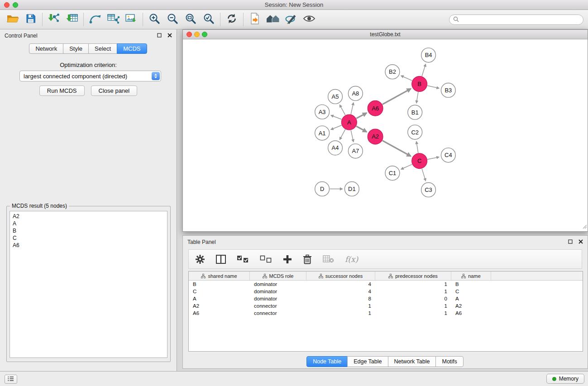 The width and height of the screenshot is (588, 386). What do you see at coordinates (89, 224) in the screenshot?
I see `result-item: A` at bounding box center [89, 224].